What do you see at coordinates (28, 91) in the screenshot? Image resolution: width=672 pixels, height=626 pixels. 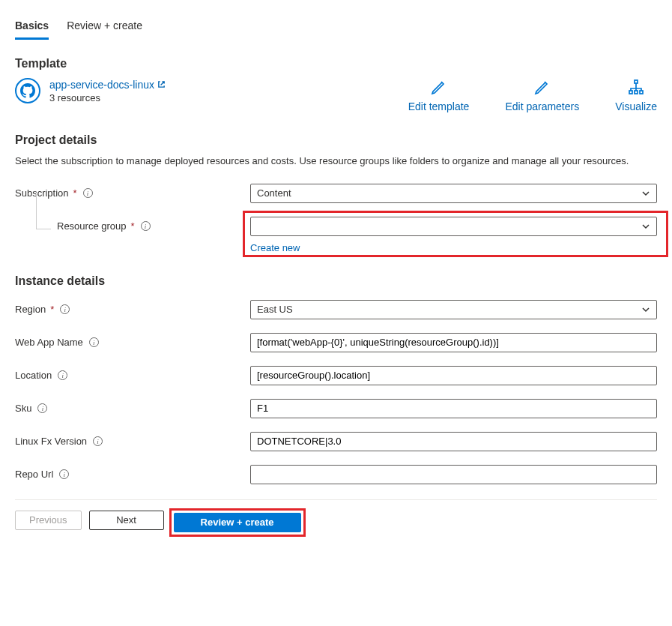 I see `github-icon` at bounding box center [28, 91].